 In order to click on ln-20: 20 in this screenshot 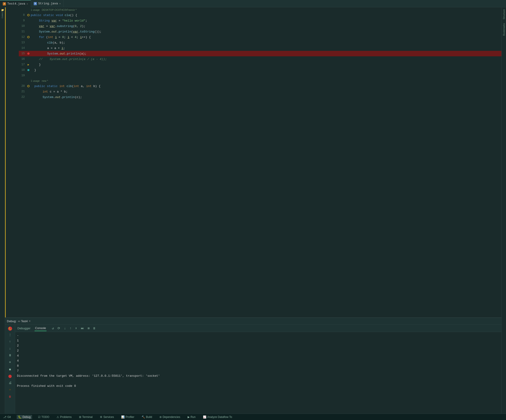, I will do `click(22, 86)`.